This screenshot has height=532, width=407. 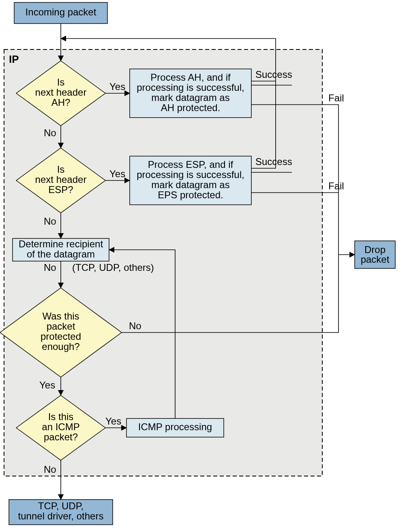 What do you see at coordinates (61, 516) in the screenshot?
I see `output-l2: tunnel driver, others` at bounding box center [61, 516].